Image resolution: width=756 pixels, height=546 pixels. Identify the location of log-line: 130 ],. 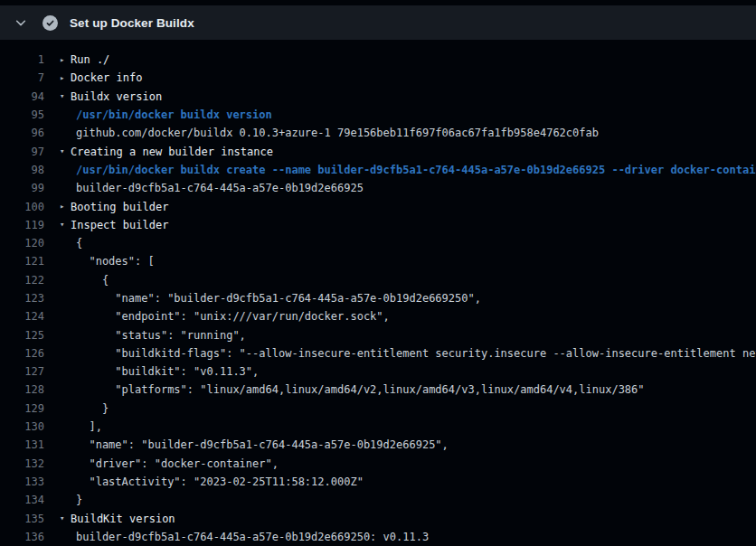
(378, 427).